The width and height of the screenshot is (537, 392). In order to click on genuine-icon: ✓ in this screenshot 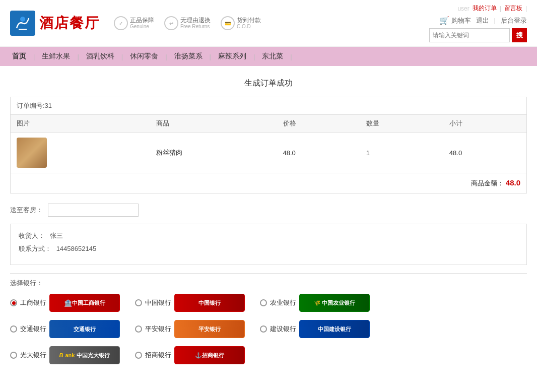, I will do `click(121, 23)`.